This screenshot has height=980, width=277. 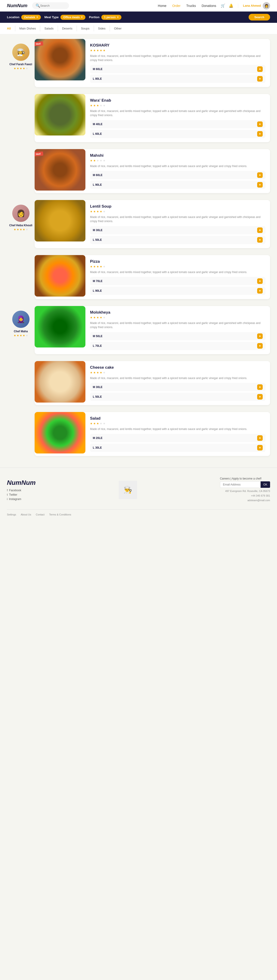 What do you see at coordinates (178, 113) in the screenshot?
I see `food-desc-wara-enab: Made of rice, macaroni, and lentils mixe…` at bounding box center [178, 113].